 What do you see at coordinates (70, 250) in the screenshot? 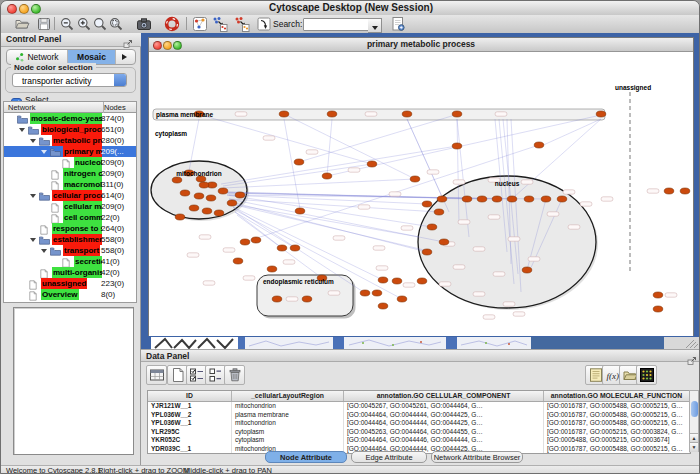
I see `tree-row-transport: transport558(0)` at bounding box center [70, 250].